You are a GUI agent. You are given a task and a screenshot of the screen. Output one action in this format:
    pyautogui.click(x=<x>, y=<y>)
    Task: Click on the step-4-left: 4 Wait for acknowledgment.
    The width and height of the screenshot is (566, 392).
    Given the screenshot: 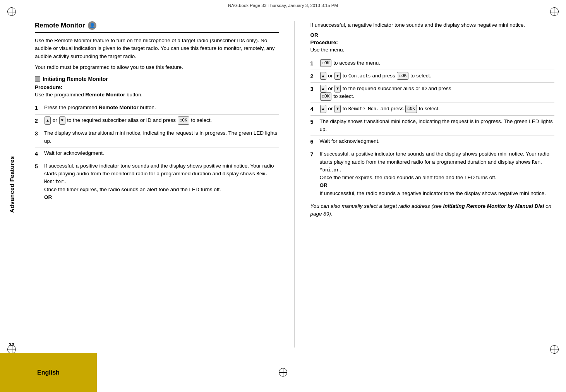 What is the action you would take?
    pyautogui.click(x=157, y=154)
    